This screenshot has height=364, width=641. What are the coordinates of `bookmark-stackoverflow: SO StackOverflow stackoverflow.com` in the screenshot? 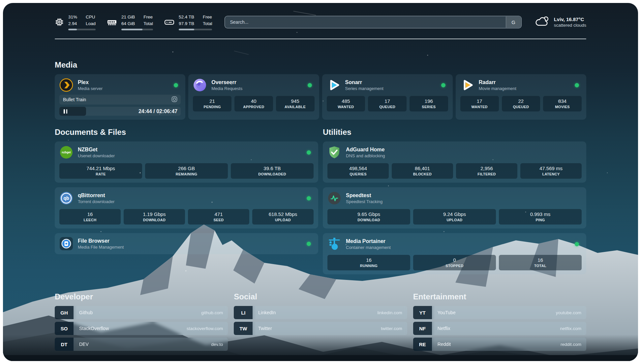 It's located at (141, 328).